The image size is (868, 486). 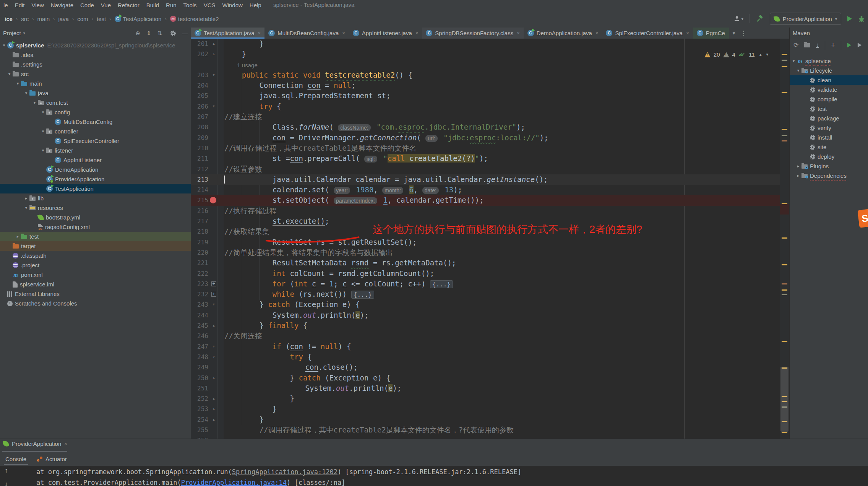 What do you see at coordinates (96, 55) in the screenshot?
I see `tree-item-.idea: .idea` at bounding box center [96, 55].